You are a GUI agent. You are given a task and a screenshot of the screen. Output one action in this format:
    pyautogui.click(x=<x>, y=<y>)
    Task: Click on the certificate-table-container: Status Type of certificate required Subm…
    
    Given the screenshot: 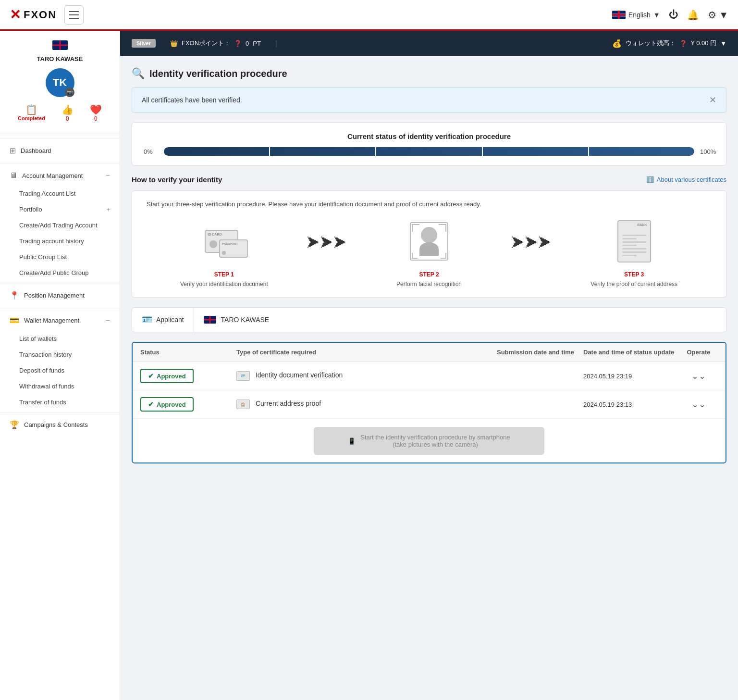 What is the action you would take?
    pyautogui.click(x=429, y=403)
    